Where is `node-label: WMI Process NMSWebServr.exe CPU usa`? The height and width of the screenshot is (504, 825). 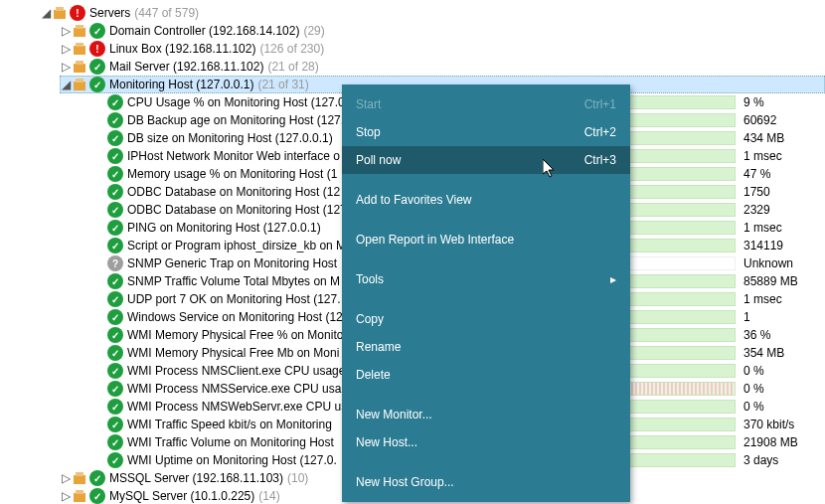
node-label: WMI Process NMSWebServr.exe CPU usa is located at coordinates (241, 407).